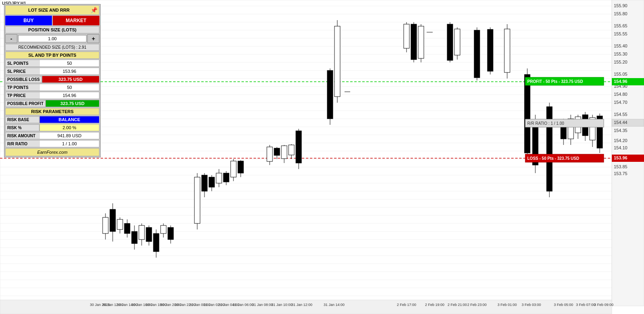 The height and width of the screenshot is (314, 644). Describe the element at coordinates (52, 39) in the screenshot. I see `position-size-input-row: - +` at that location.